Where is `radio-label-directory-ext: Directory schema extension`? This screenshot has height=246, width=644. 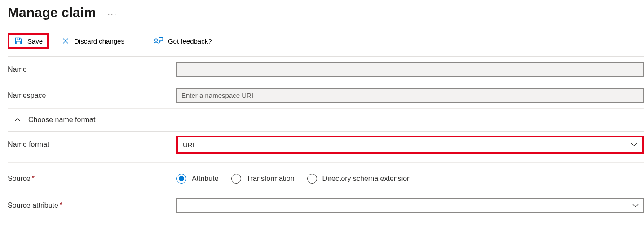 radio-label-directory-ext: Directory schema extension is located at coordinates (366, 179).